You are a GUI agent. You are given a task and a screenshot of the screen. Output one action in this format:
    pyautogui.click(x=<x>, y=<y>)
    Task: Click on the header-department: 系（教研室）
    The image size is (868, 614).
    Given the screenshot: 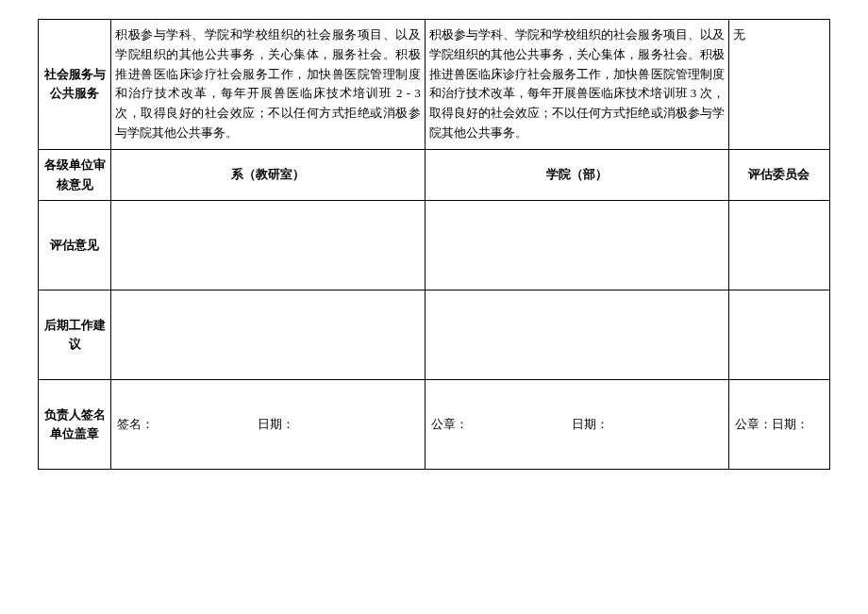 What is the action you would take?
    pyautogui.click(x=268, y=175)
    